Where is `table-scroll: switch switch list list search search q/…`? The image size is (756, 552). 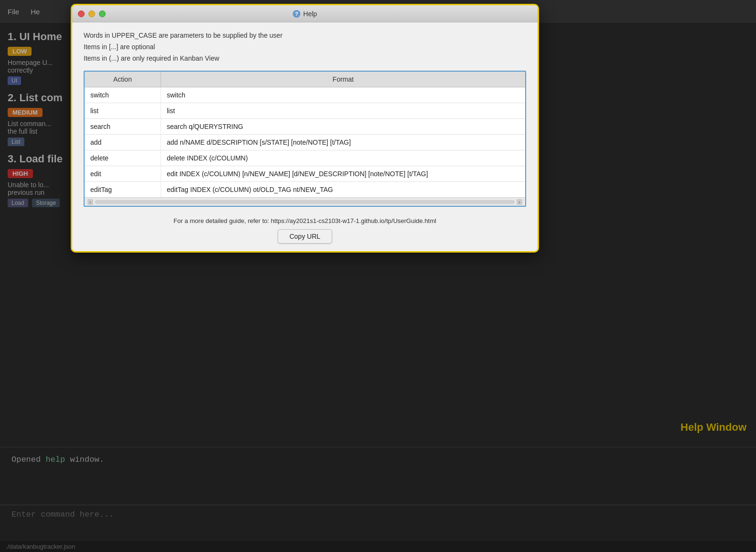
table-scroll: switch switch list list search search q/… is located at coordinates (305, 142).